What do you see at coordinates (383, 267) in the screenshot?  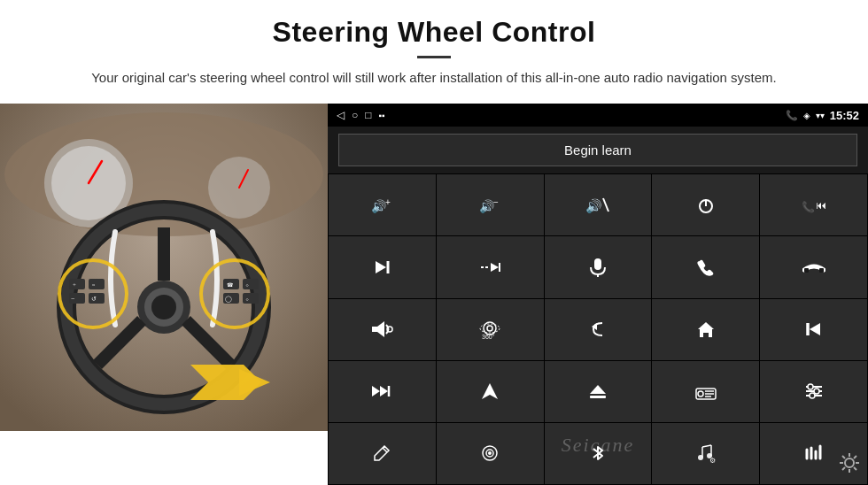 I see `next-track-button` at bounding box center [383, 267].